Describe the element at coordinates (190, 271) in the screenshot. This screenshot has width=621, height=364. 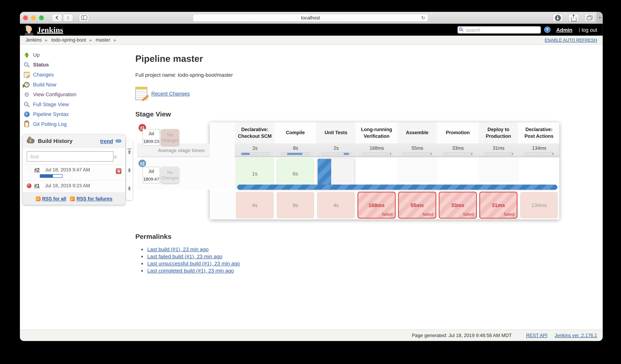
I see `permalink-last-completed-build: Last completed build (#1), 23 min ago` at that location.